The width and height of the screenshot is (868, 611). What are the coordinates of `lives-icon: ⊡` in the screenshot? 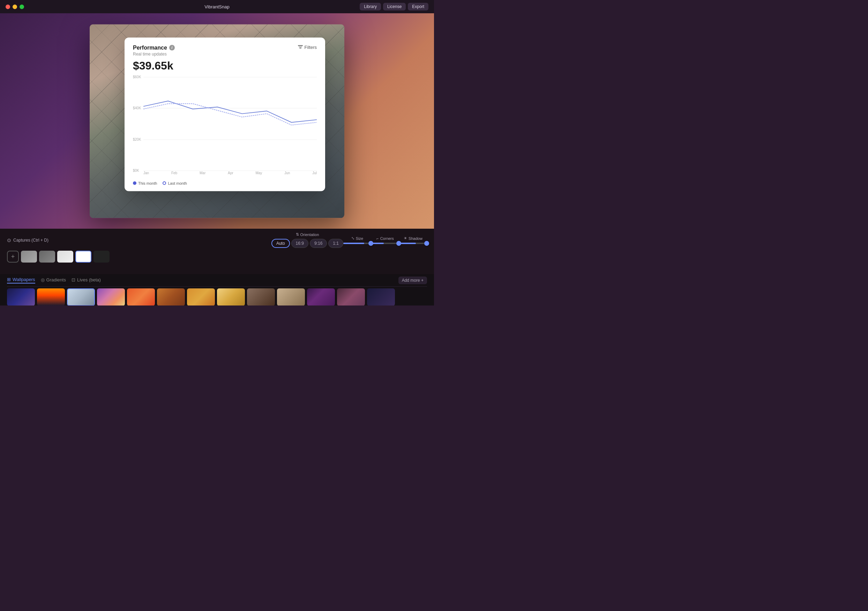 It's located at (73, 280).